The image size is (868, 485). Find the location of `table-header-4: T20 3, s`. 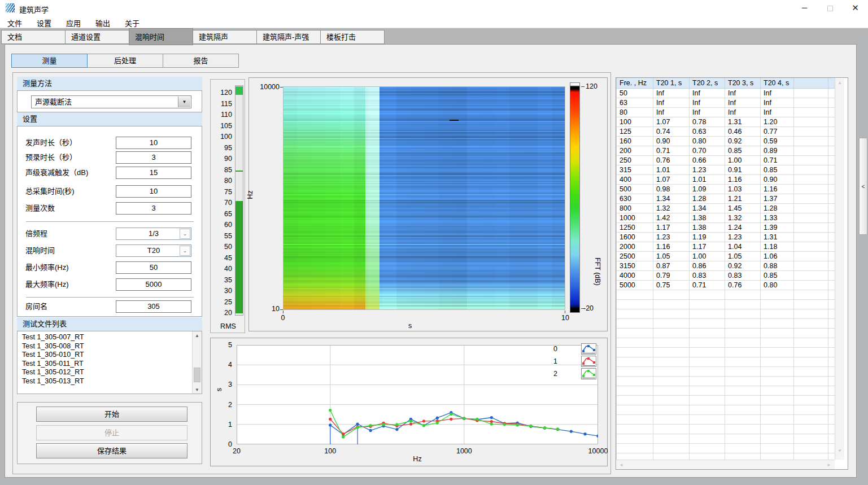

table-header-4: T20 3, s is located at coordinates (743, 83).